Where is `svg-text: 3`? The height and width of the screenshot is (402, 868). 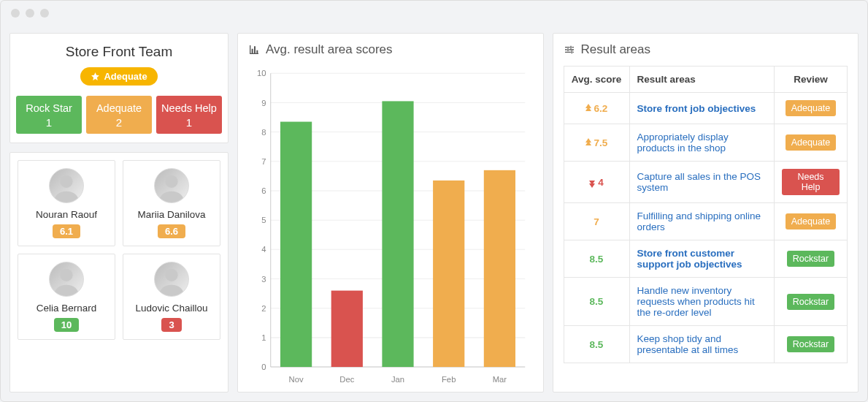
svg-text: 3 is located at coordinates (264, 279).